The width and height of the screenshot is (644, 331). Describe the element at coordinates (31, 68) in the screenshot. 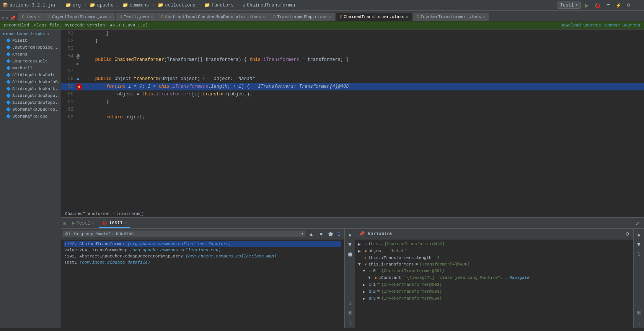

I see `sidebar-item-mathutil: 🔷 MathUtil` at that location.